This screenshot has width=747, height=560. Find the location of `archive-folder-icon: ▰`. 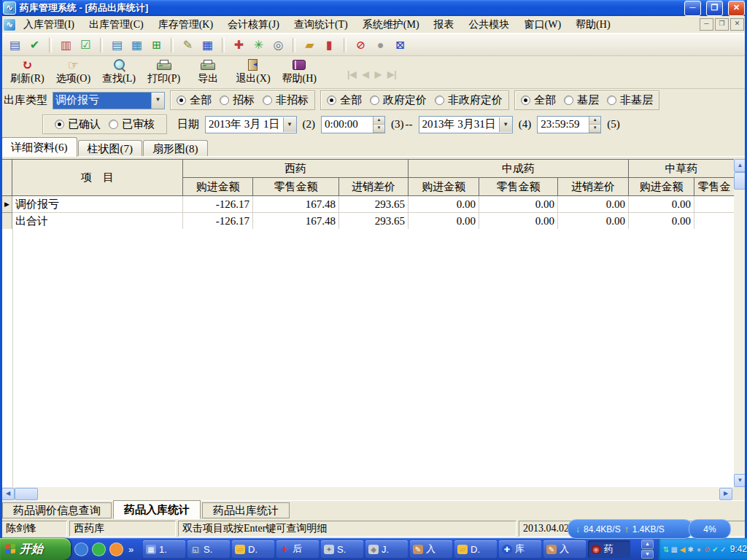

archive-folder-icon: ▰ is located at coordinates (309, 45).